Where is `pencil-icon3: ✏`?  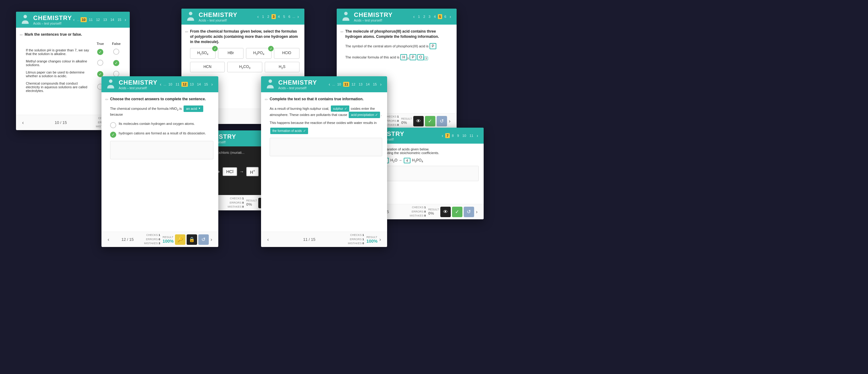
pencil-icon3: ✏ is located at coordinates (342, 32).